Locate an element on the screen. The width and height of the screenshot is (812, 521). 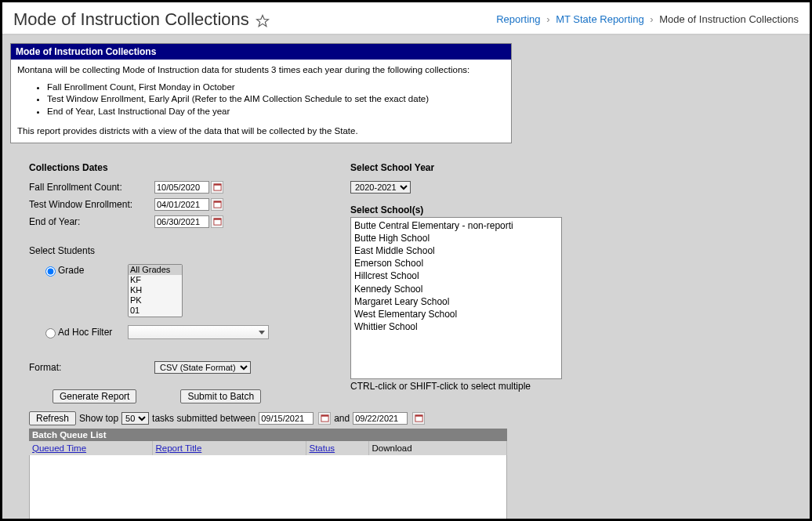
school-option: West Elementary School is located at coordinates (456, 314).